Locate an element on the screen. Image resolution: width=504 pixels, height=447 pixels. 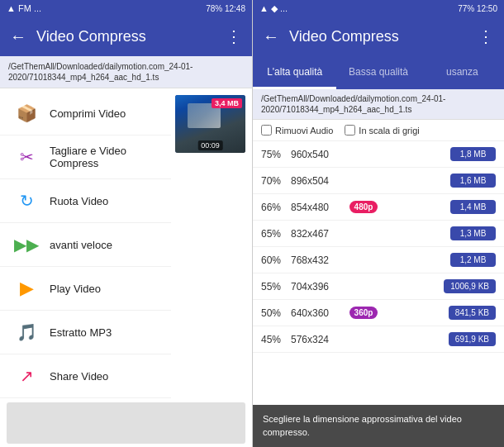
left-status-bar: ▲ FM ... 78% 12:48 is located at coordinates (126, 8).